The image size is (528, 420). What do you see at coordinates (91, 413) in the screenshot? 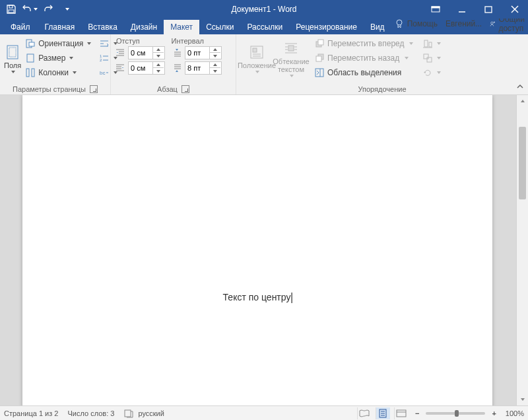
I see `word-count: Число слов: 3` at bounding box center [91, 413].